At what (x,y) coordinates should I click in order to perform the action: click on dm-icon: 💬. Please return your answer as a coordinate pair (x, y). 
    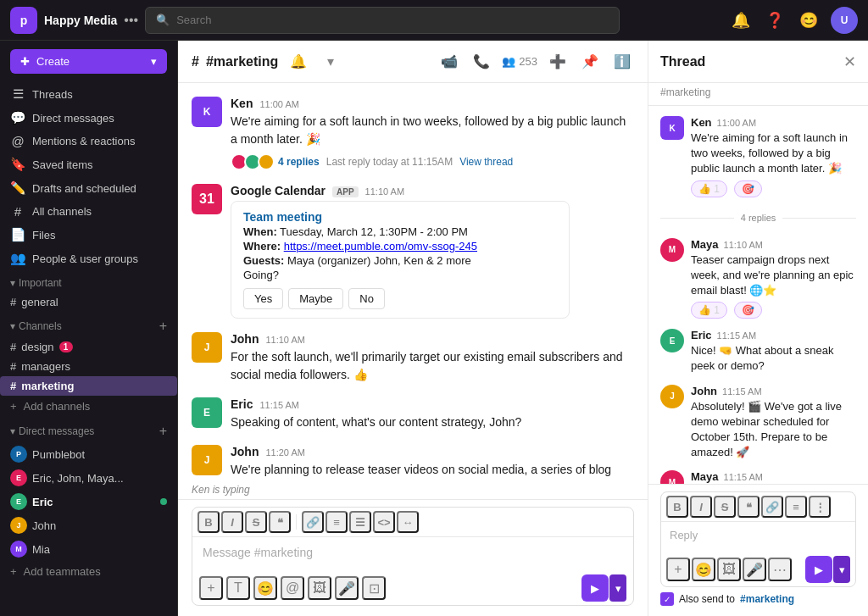
    Looking at the image, I should click on (18, 118).